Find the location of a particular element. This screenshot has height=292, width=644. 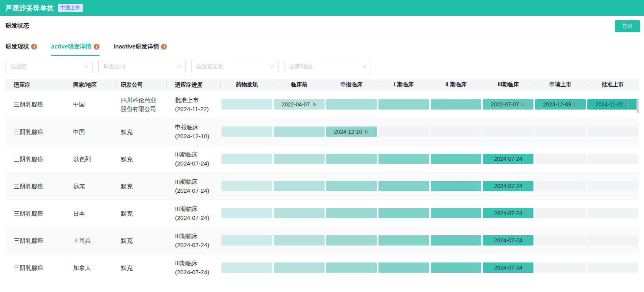

table-row: 三阴乳腺癌 土耳其 默克 III期临床 (2024-07-24) 2024-07… is located at coordinates (322, 240).